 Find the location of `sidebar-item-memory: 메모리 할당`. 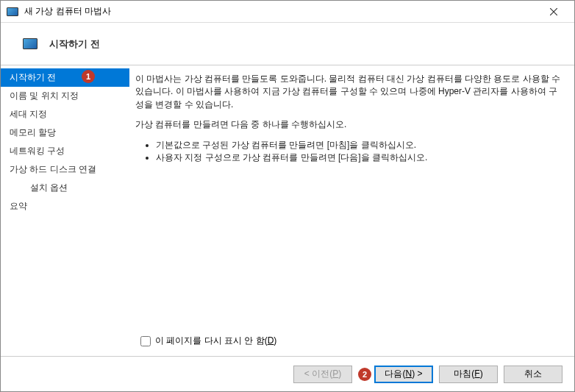

sidebar-item-memory: 메모리 할당 is located at coordinates (65, 132).